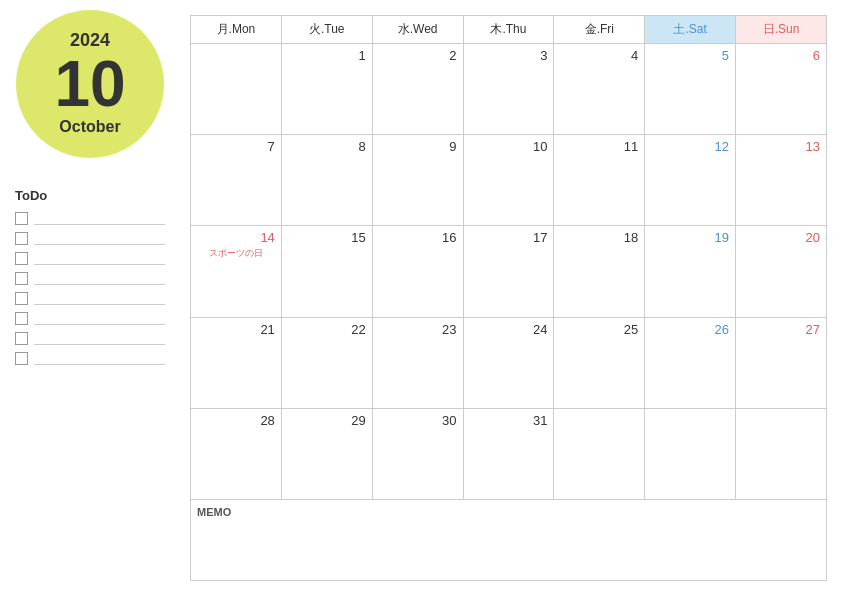 This screenshot has height=596, width=842. I want to click on memo-row: MEMO, so click(509, 540).